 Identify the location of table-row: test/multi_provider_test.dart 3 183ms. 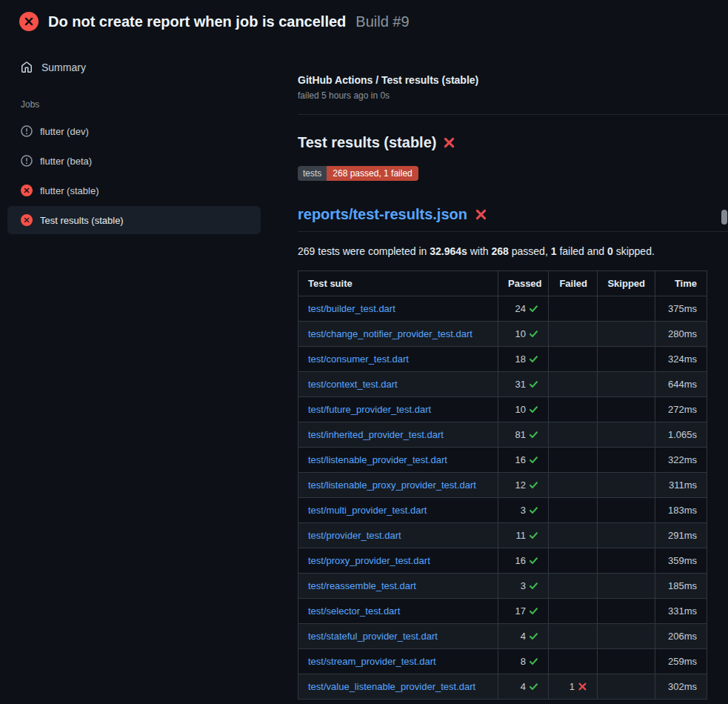
(503, 511).